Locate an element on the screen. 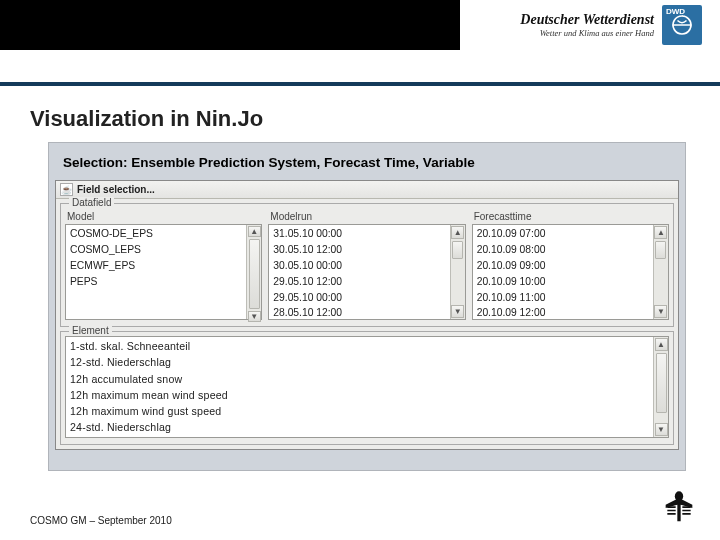 The height and width of the screenshot is (540, 720). window-titlebar: ☕ Field selection... is located at coordinates (367, 190).